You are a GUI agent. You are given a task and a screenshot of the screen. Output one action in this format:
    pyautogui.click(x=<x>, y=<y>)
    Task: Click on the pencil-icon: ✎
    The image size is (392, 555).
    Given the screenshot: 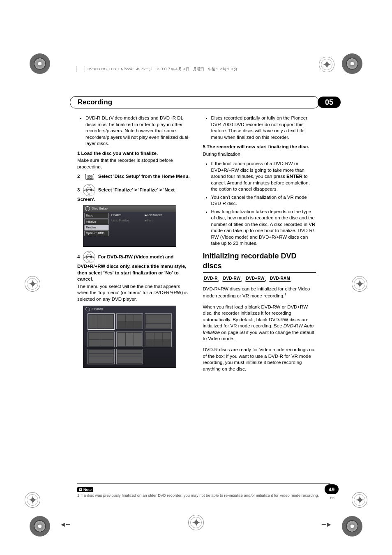 What is the action you would take?
    pyautogui.click(x=81, y=490)
    